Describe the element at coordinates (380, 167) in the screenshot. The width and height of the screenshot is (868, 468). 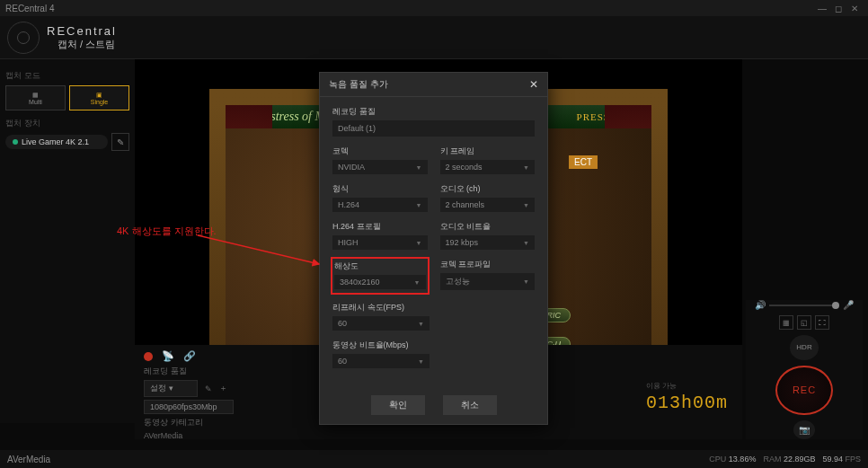
I see `codec-select: NVIDIA▼` at that location.